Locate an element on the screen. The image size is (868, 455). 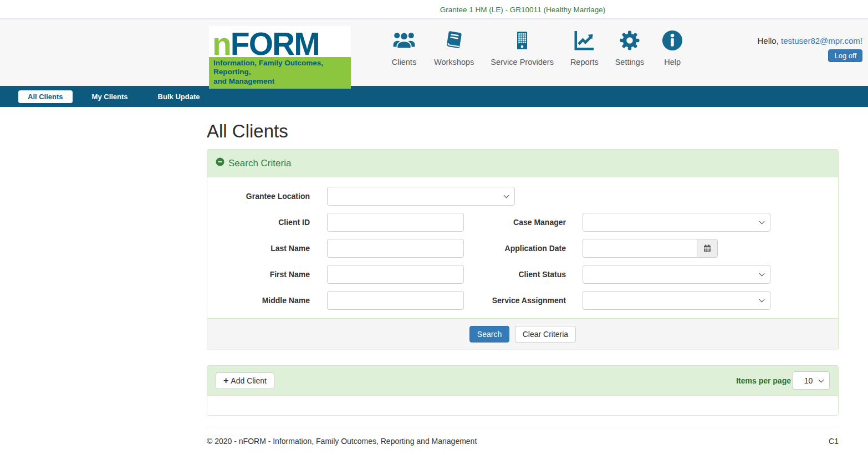
people-group-icon is located at coordinates (404, 40).